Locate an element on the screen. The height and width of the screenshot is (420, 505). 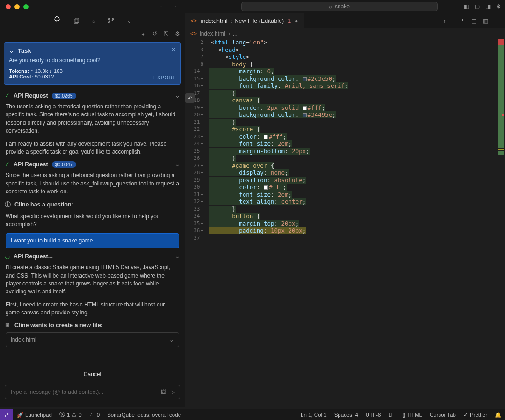
code-line: 19+ border: 2px solid #fff; is located at coordinates (345, 108).